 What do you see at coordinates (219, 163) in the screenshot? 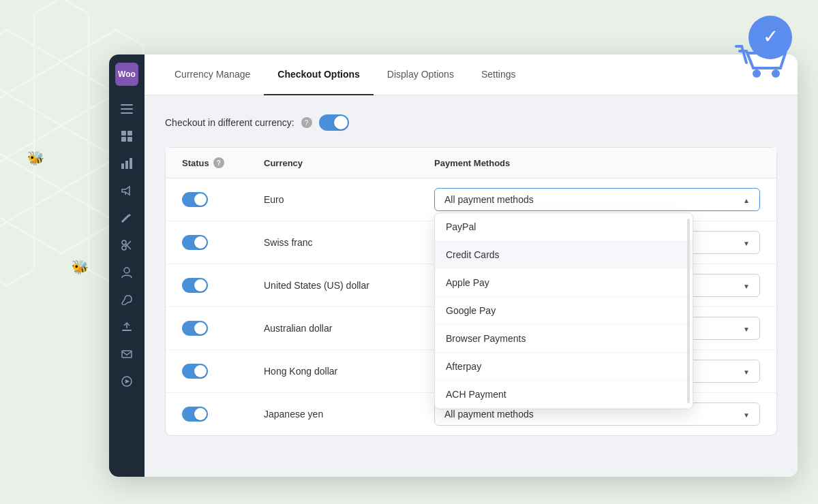
I see `header-status-help-icon: ?` at bounding box center [219, 163].